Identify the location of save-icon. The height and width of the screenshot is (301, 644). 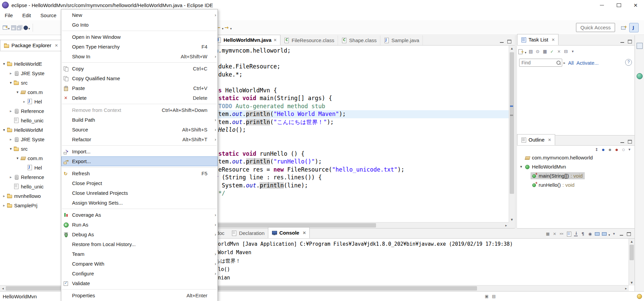
(13, 28).